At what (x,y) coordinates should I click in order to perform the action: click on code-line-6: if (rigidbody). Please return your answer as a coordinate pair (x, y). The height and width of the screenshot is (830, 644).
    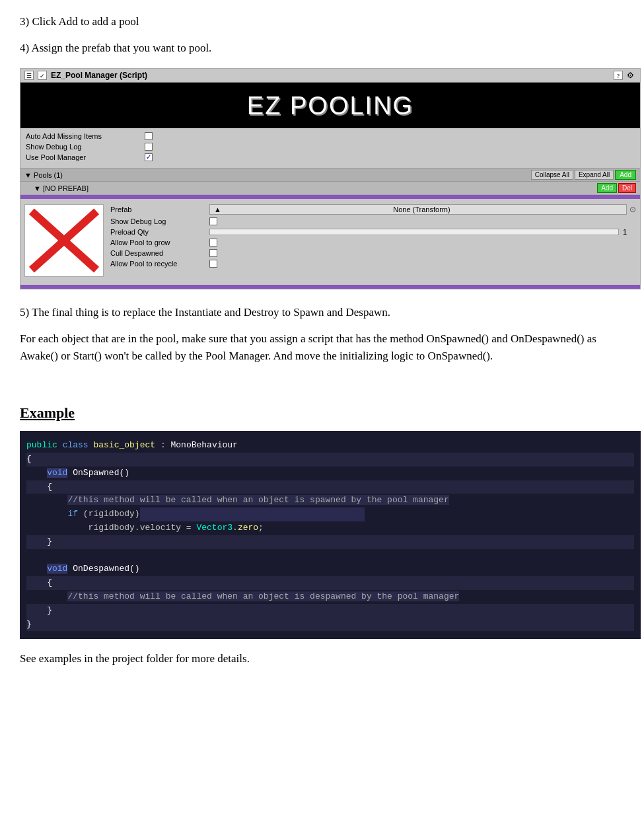
    Looking at the image, I should click on (330, 514).